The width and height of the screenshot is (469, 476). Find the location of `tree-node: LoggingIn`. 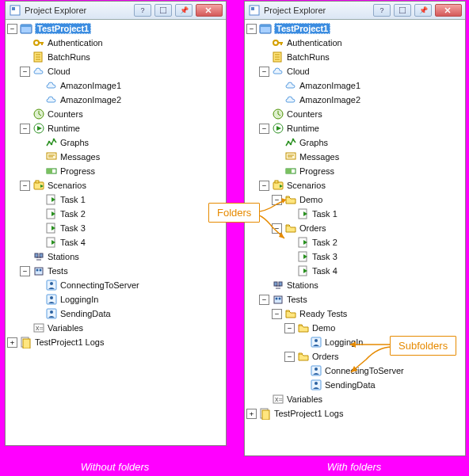

tree-node: LoggingIn is located at coordinates (116, 299).